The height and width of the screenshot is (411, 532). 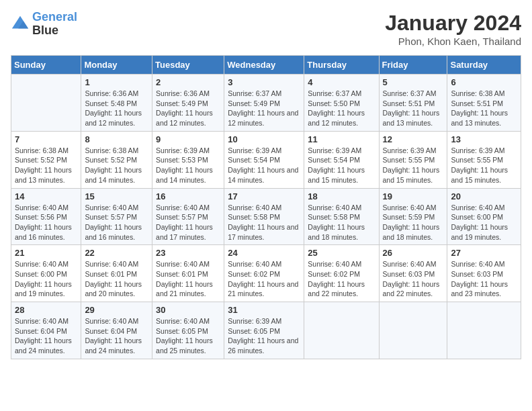 What do you see at coordinates (341, 109) in the screenshot?
I see `day-info: Sunrise: 6:37 AMSunset: 5:50 PMDaylight:…` at bounding box center [341, 109].